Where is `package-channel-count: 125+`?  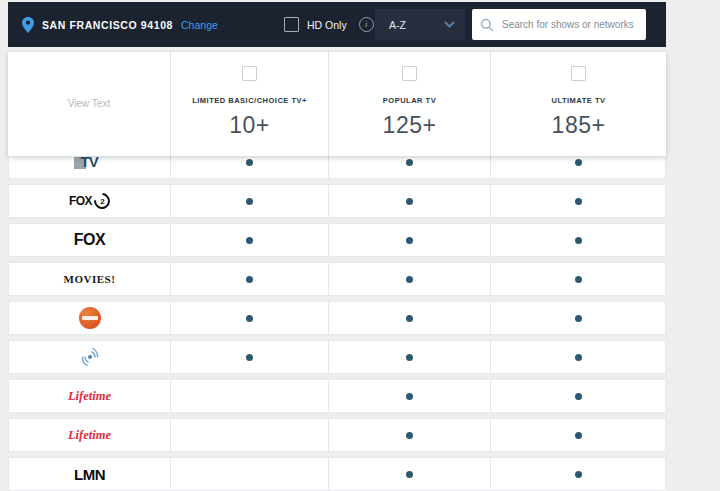 package-channel-count: 125+ is located at coordinates (410, 126).